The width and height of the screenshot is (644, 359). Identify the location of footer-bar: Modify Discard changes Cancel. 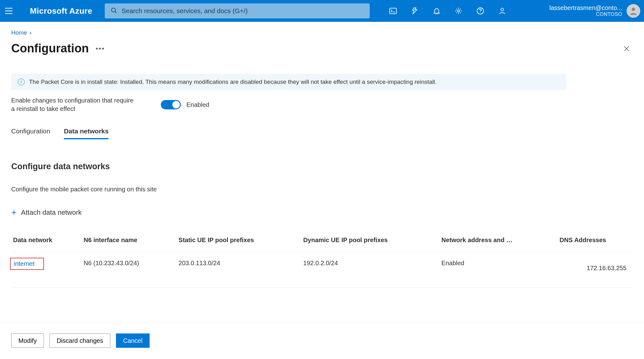
(322, 340).